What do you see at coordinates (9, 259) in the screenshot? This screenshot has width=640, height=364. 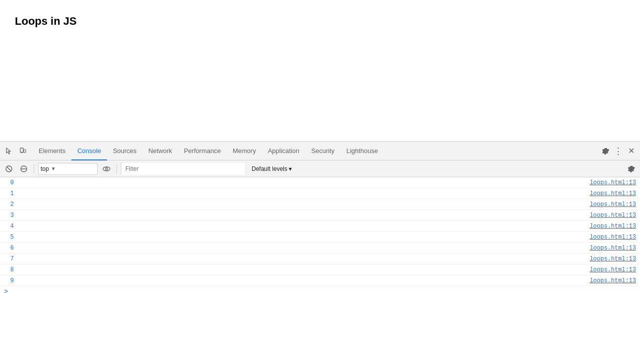 I see `console-number-7: 7` at bounding box center [9, 259].